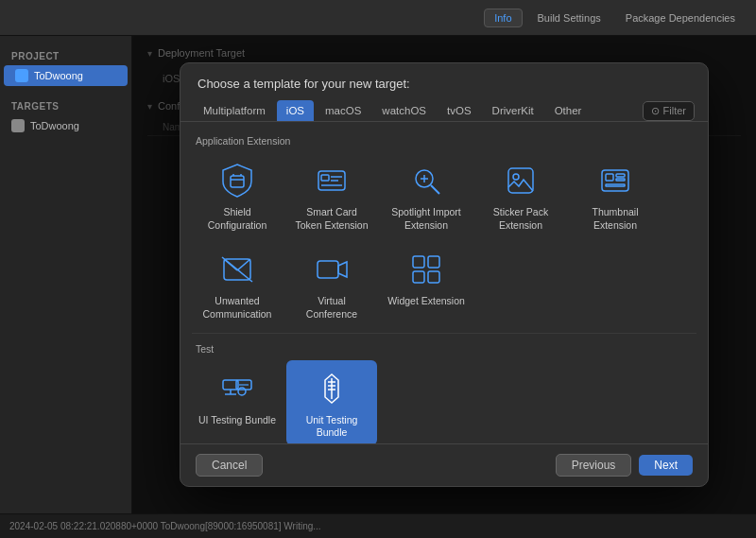 The width and height of the screenshot is (756, 538). I want to click on modal-tabs: Multiplatform iOS macOS watchOS tvOS Dri…, so click(444, 112).